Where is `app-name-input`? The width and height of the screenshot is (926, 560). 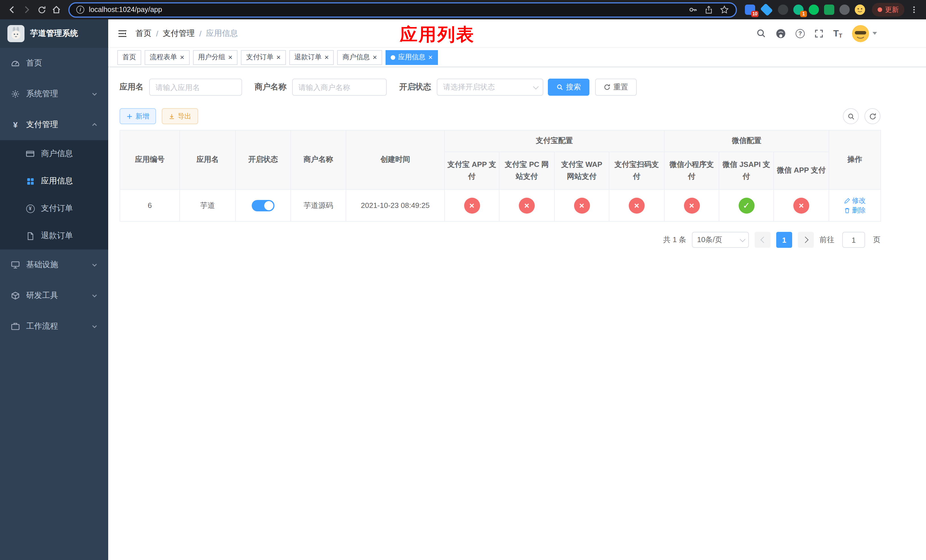 app-name-input is located at coordinates (195, 87).